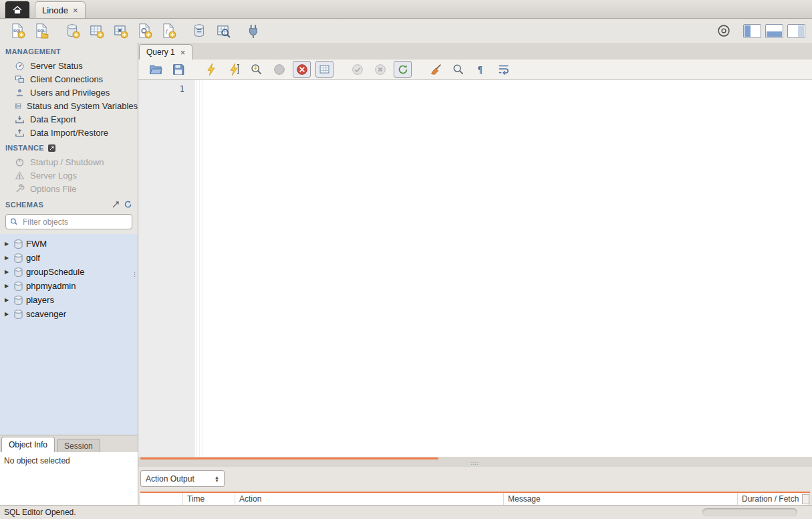 The image size is (812, 519). I want to click on expand-arrow-icon, so click(116, 205).